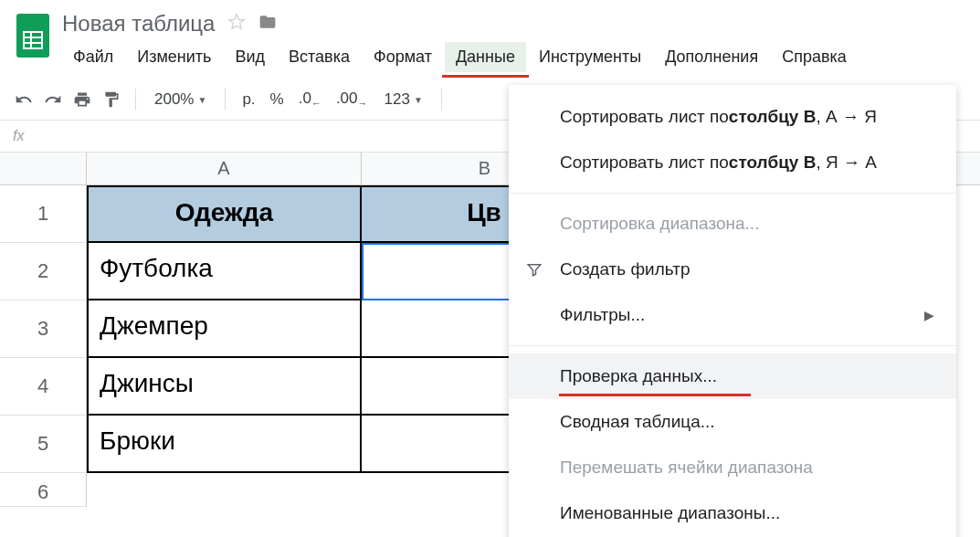 This screenshot has width=980, height=537. Describe the element at coordinates (732, 269) in the screenshot. I see `menu-create-filter: Создать фильтр` at that location.